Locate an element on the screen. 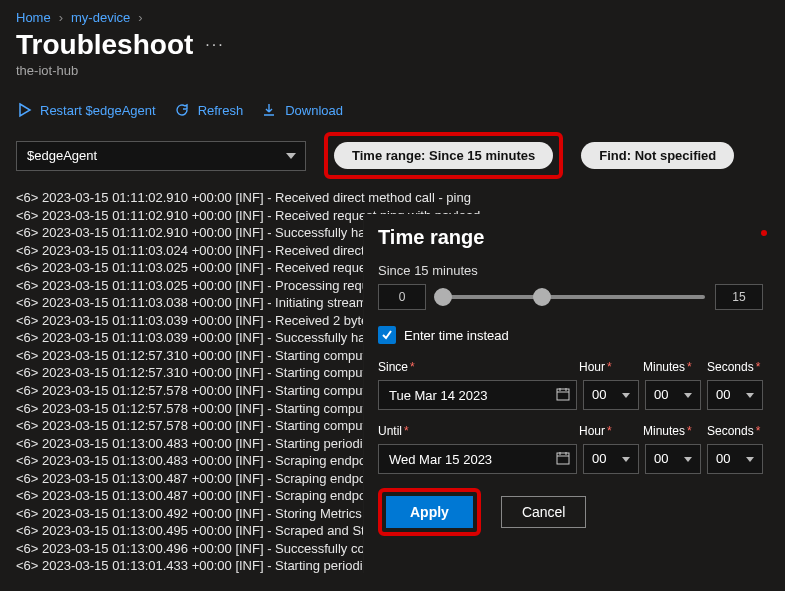 This screenshot has height=591, width=785. since-label: Since* is located at coordinates (474, 367).